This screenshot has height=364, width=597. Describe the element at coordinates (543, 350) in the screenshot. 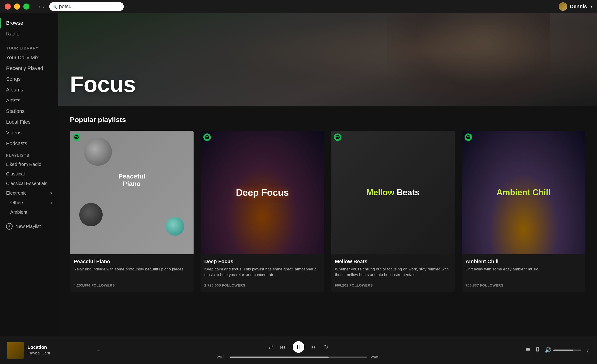

I see `player-right-controls: 🔊 ⤢` at that location.